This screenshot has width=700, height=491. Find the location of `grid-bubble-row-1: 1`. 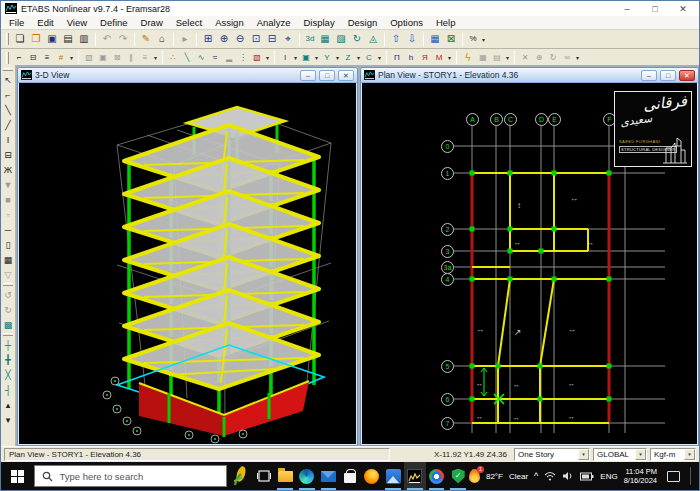

grid-bubble-row-1: 1 is located at coordinates (448, 174).